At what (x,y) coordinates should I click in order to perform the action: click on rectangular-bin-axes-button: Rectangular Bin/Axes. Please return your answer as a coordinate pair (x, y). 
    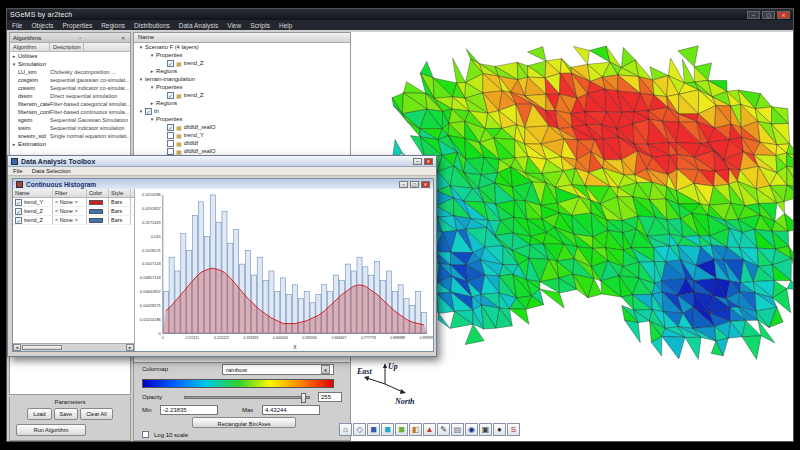
    Looking at the image, I should click on (244, 422).